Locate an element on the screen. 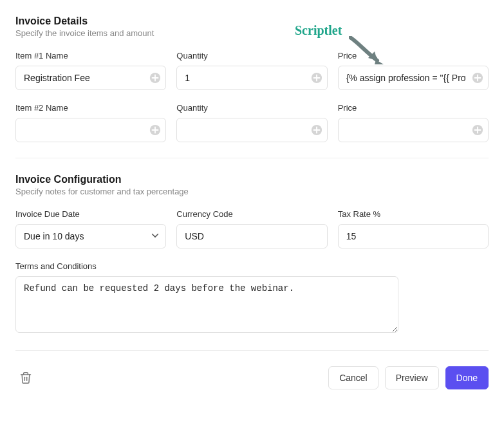  item2-qty-input is located at coordinates (252, 130).